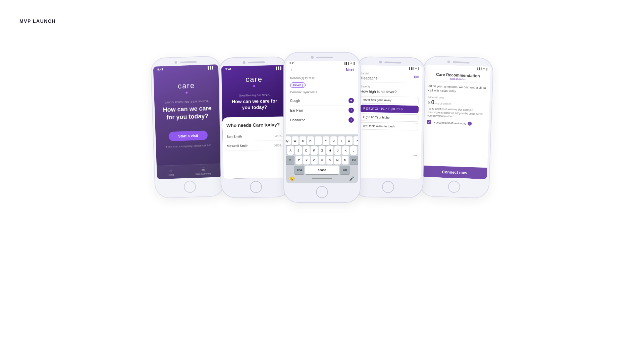 The image size is (644, 362). I want to click on question-1: How can we care for you today?, so click(187, 113).